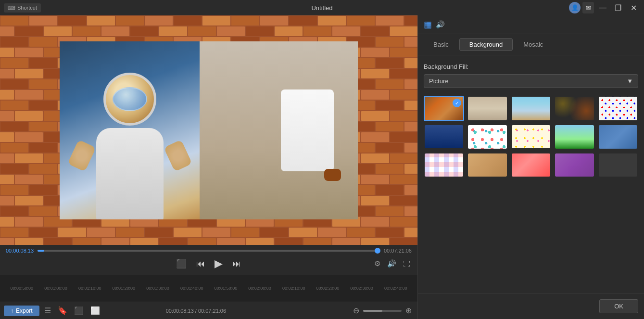 The width and height of the screenshot is (644, 319). I want to click on current-time-label: 00:00:08:13, so click(20, 251).